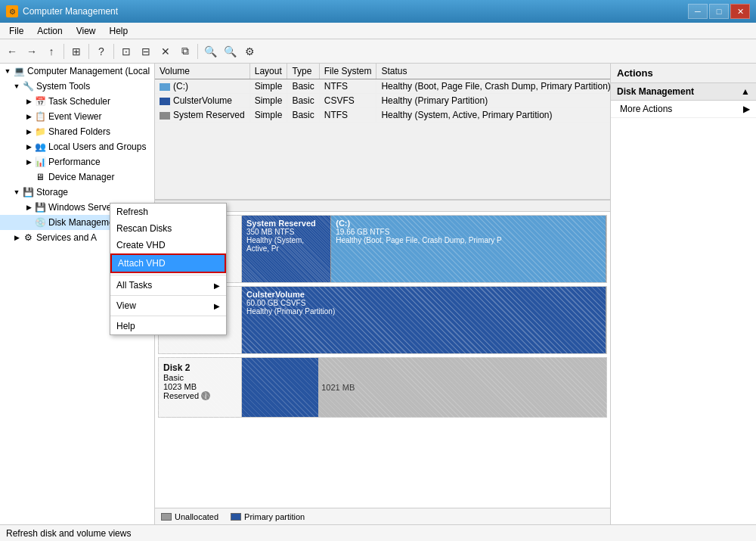 The image size is (756, 541). I want to click on tree-item-device-manager: 🖥 Device Manager, so click(77, 177).